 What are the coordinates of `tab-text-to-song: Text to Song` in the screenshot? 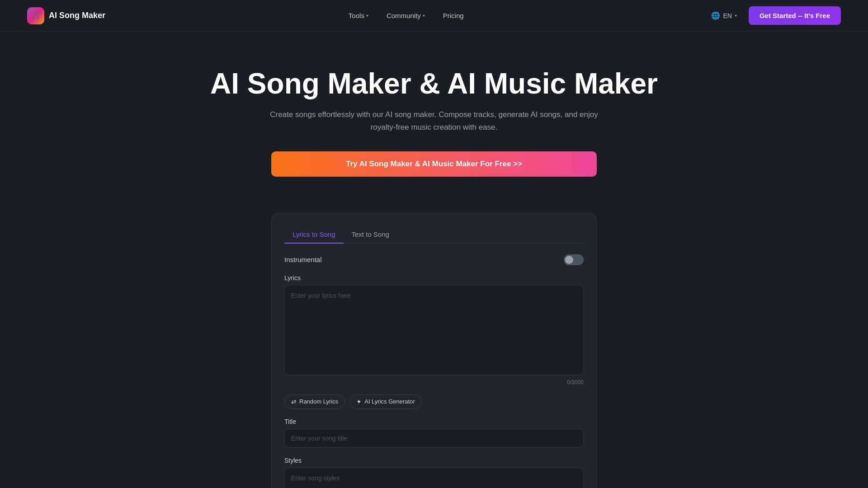 It's located at (371, 235).